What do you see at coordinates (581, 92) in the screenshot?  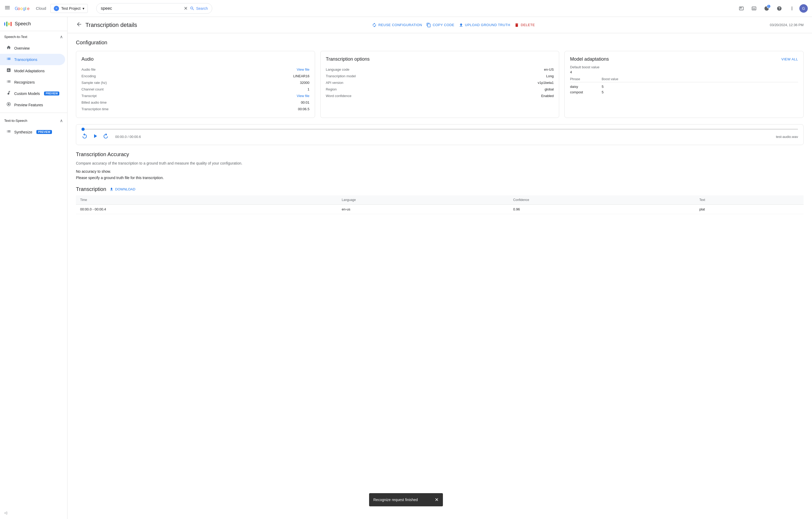 I see `boost-phrase-1: compost` at bounding box center [581, 92].